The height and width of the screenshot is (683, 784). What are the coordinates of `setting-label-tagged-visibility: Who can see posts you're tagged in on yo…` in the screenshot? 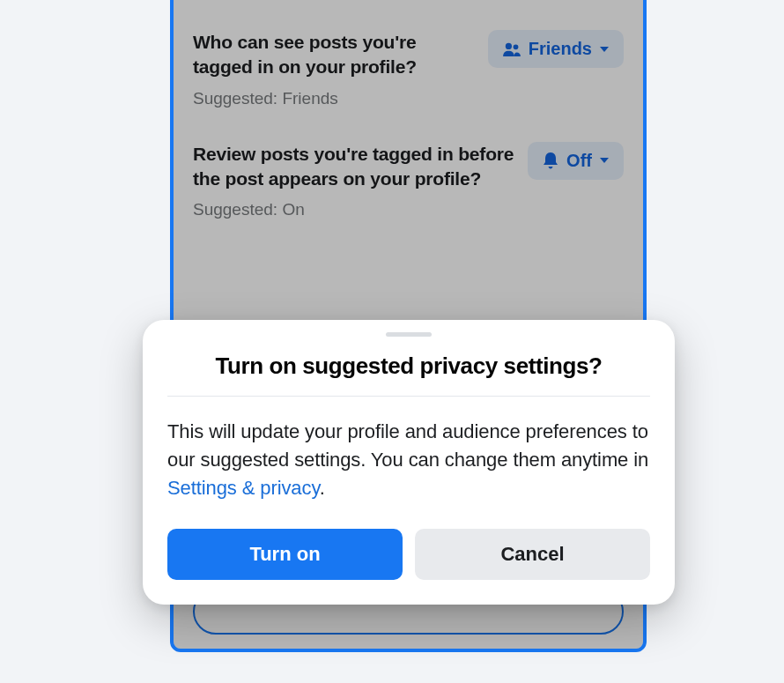 It's located at (335, 55).